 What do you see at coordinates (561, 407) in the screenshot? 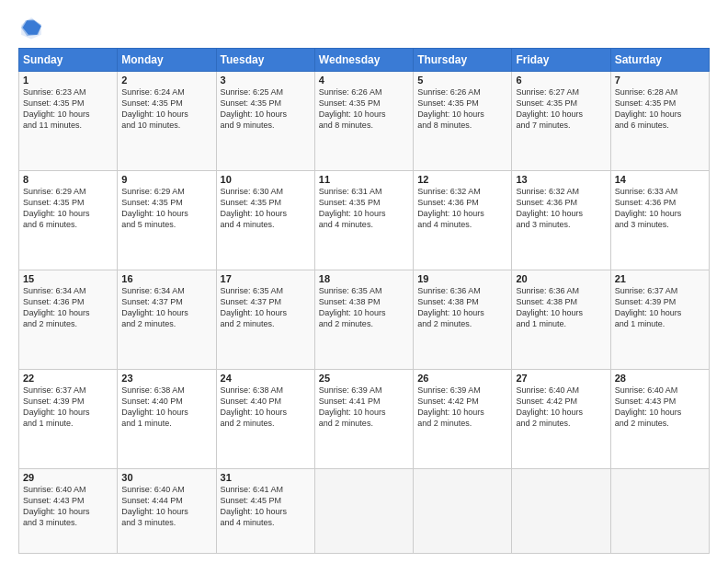
I see `cell-info: Sunrise: 6:40 AM Sunset: 4:42 PM Dayligh…` at bounding box center [561, 407].